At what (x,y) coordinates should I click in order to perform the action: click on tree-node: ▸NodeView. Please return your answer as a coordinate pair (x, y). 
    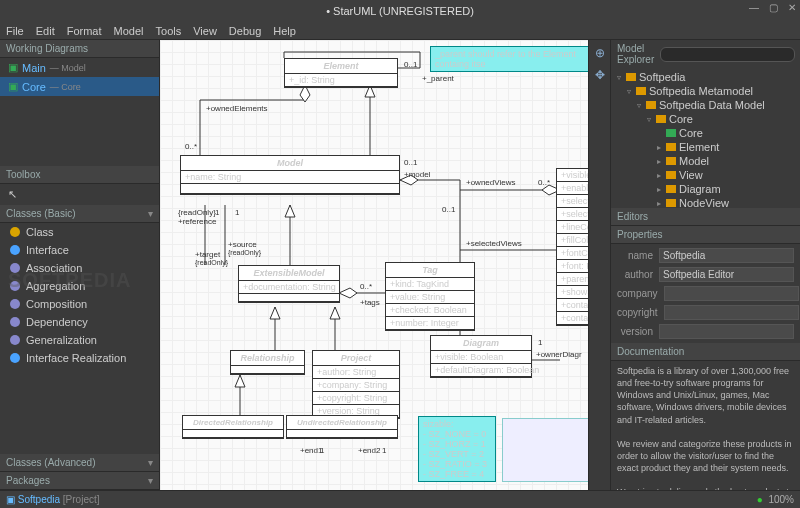
    Looking at the image, I should click on (706, 202).